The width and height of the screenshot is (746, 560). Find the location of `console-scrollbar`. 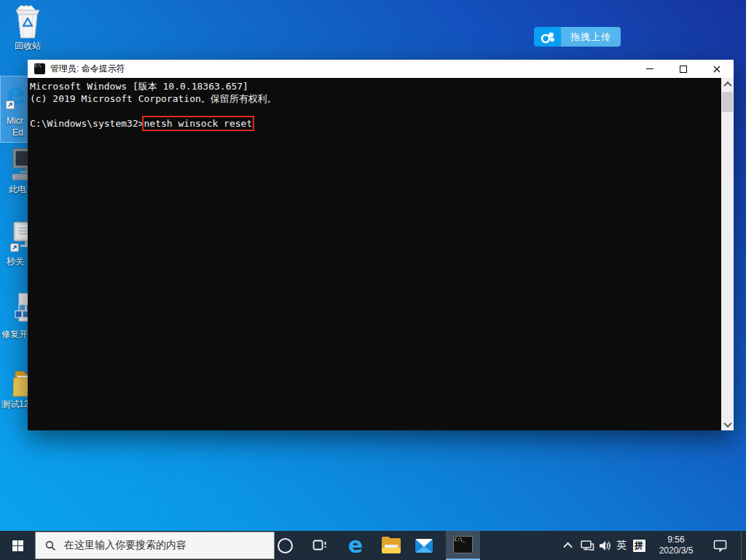

console-scrollbar is located at coordinates (727, 254).